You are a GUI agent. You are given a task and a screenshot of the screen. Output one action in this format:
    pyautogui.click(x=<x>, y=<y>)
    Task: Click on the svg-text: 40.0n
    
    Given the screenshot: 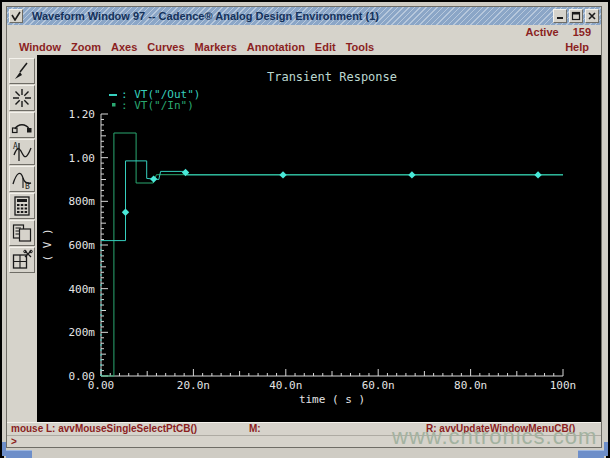 What is the action you would take?
    pyautogui.click(x=286, y=386)
    